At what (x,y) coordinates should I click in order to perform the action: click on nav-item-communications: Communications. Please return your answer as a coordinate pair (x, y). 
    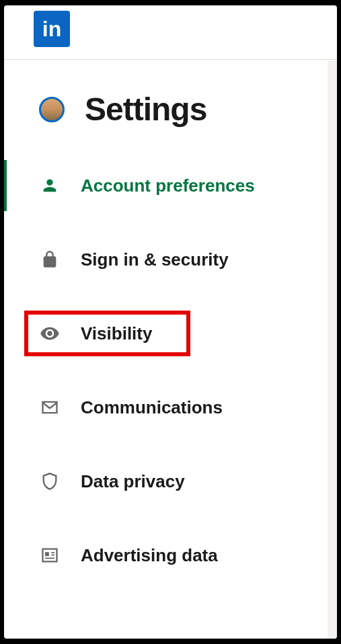
    Looking at the image, I should click on (171, 407).